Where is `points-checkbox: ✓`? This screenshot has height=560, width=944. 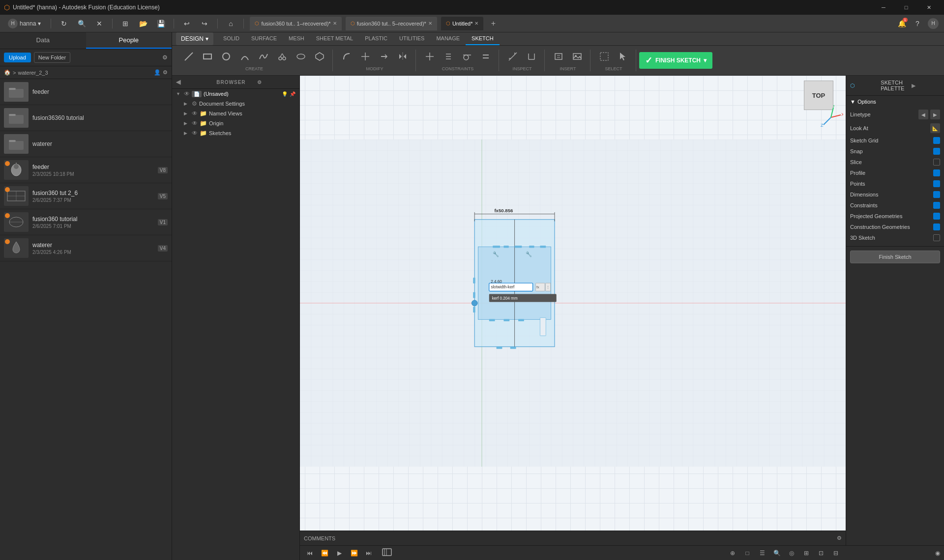 points-checkbox: ✓ is located at coordinates (937, 184).